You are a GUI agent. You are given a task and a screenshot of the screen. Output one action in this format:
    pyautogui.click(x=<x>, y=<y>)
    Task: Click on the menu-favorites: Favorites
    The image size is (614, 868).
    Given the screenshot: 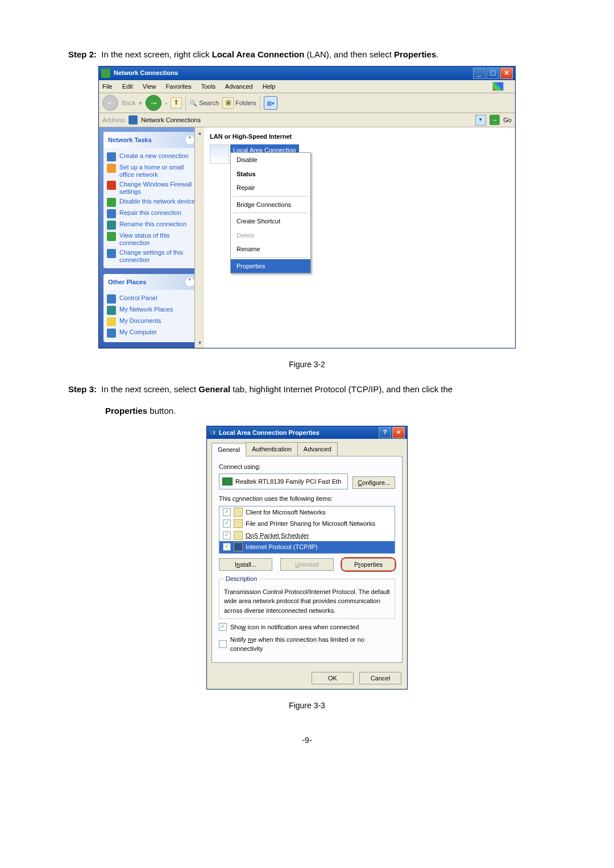 What is the action you would take?
    pyautogui.click(x=179, y=86)
    